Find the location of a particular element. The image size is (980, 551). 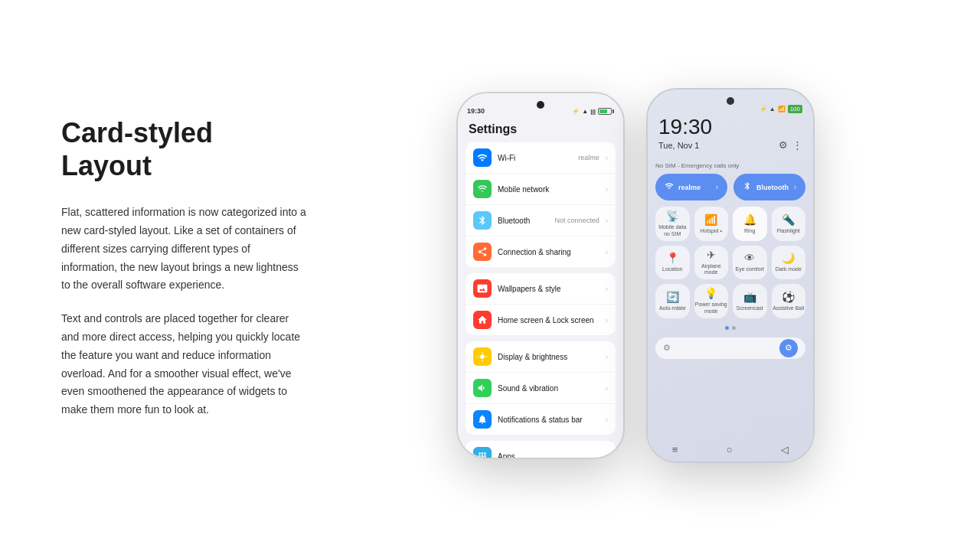

settings-item-wifi: Wi-Fi realme › is located at coordinates (541, 158).